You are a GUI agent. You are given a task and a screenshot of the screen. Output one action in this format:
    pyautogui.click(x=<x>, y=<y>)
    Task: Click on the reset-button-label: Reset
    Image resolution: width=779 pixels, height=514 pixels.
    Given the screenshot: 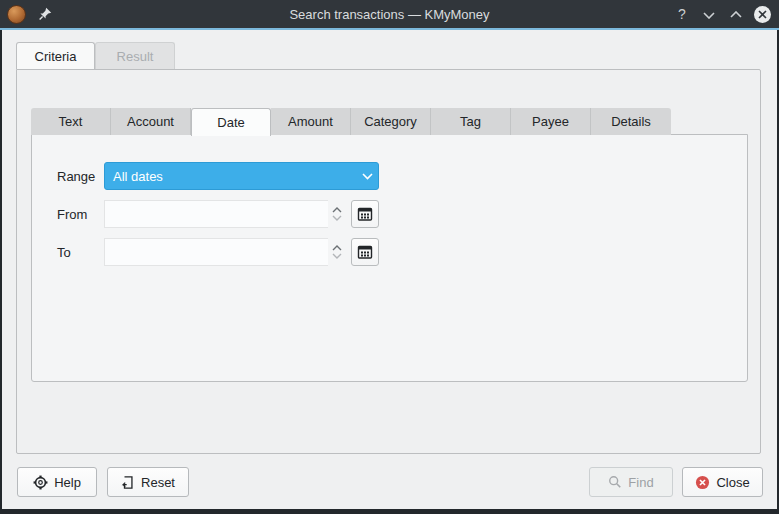 What is the action you would take?
    pyautogui.click(x=158, y=482)
    